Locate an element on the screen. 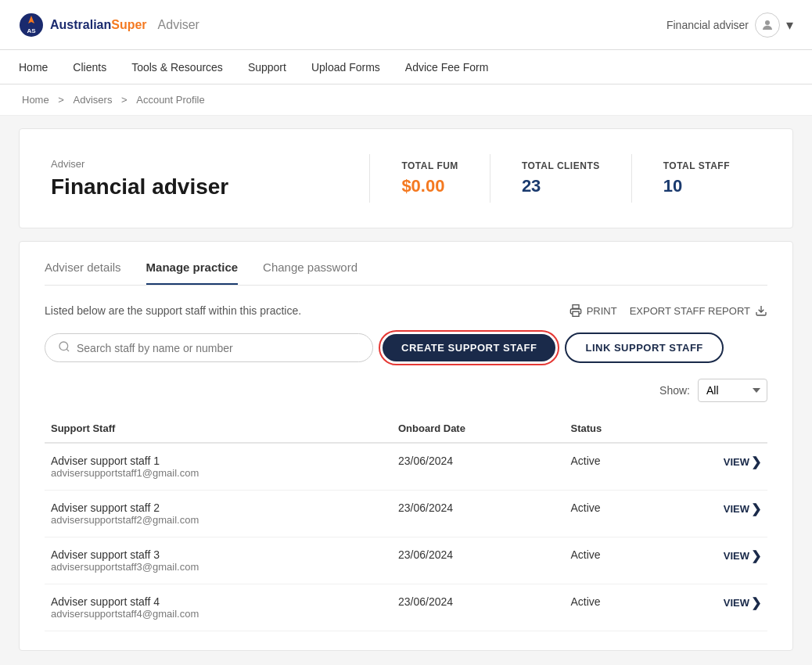 The height and width of the screenshot is (665, 812). tab-change-password: Change password is located at coordinates (310, 272).